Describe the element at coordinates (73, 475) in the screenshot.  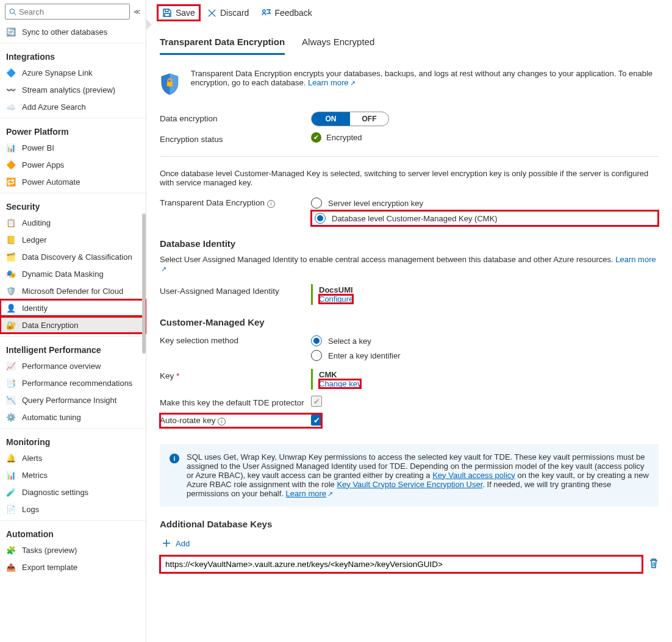
I see `sidebar-item-metrics: 📊Metrics` at that location.